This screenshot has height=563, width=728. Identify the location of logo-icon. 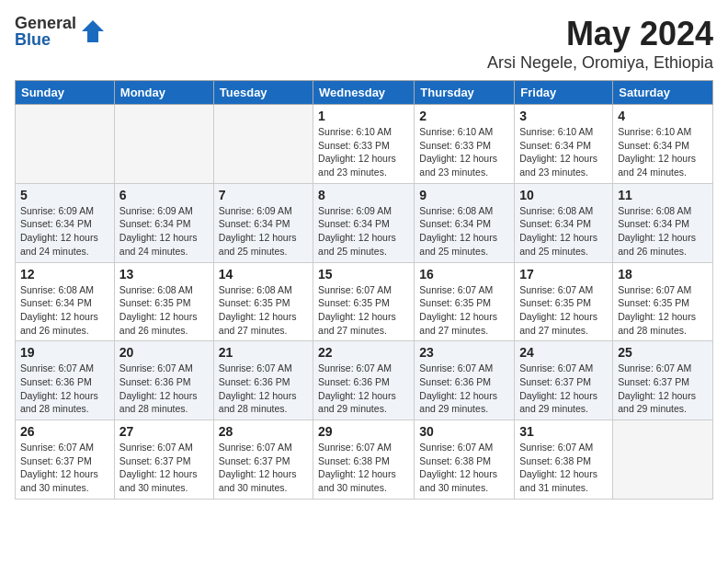
(93, 31).